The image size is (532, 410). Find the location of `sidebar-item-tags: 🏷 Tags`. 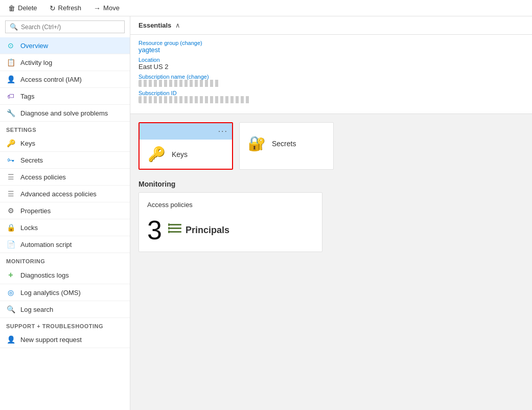

sidebar-item-tags: 🏷 Tags is located at coordinates (65, 96).